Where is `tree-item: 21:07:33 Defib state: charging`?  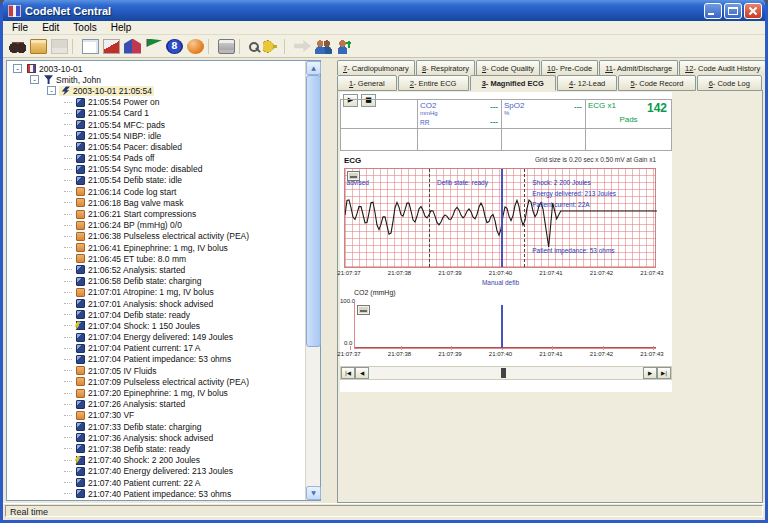 tree-item: 21:07:33 Defib state: charging is located at coordinates (156, 426).